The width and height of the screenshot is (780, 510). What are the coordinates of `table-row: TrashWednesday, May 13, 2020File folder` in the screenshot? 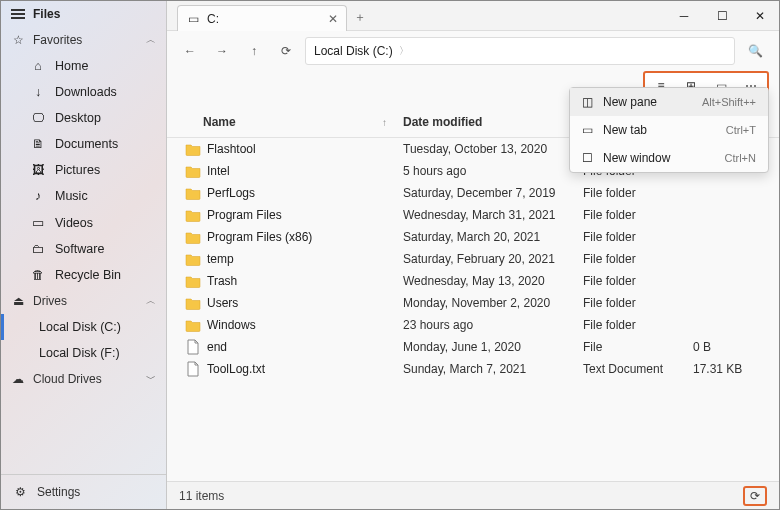 It's located at (473, 281).